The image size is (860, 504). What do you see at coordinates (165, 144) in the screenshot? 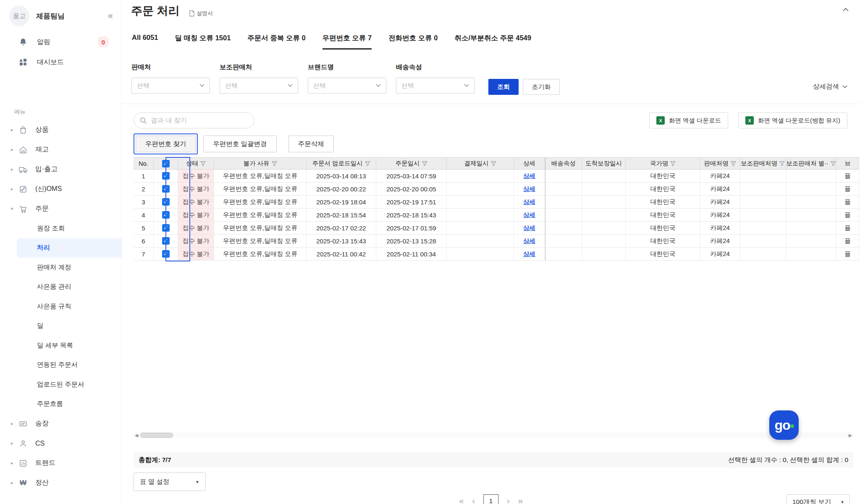
I see `find-zipcode-button: 우편번호 찾기` at bounding box center [165, 144].